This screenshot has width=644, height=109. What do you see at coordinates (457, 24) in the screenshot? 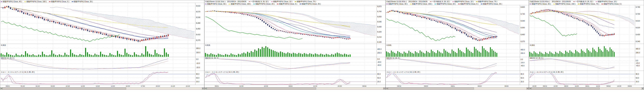
I see `price-chart-section: 8,8208,7308,6408,5508,4608,370` at bounding box center [457, 24].